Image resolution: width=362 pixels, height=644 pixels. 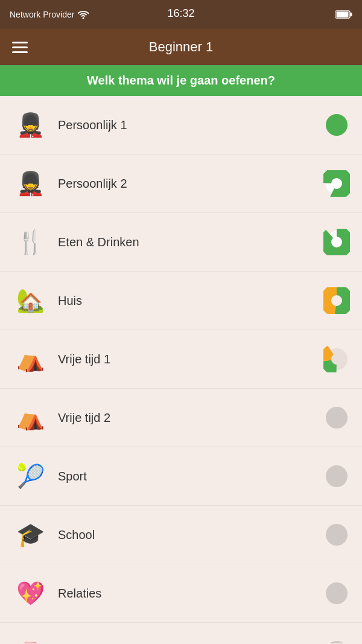 What do you see at coordinates (20, 47) in the screenshot?
I see `menu-button` at bounding box center [20, 47].